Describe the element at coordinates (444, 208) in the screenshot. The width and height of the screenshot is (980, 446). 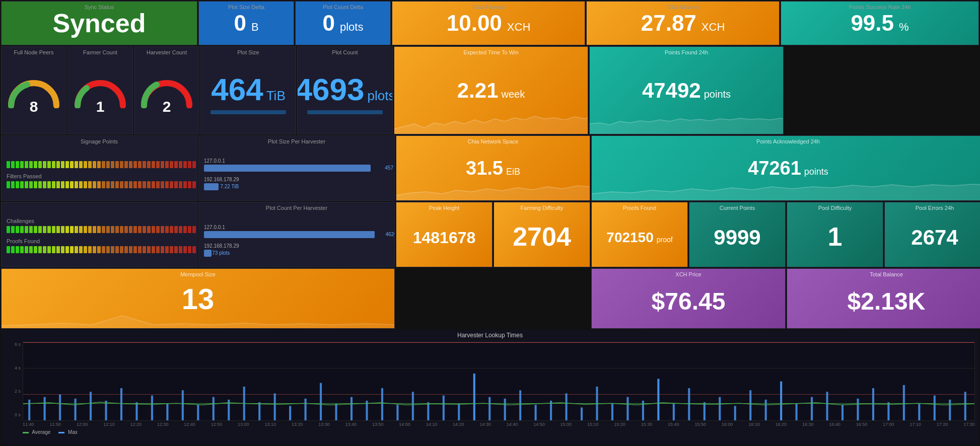
I see `peak-height-label: Peak Height` at that location.